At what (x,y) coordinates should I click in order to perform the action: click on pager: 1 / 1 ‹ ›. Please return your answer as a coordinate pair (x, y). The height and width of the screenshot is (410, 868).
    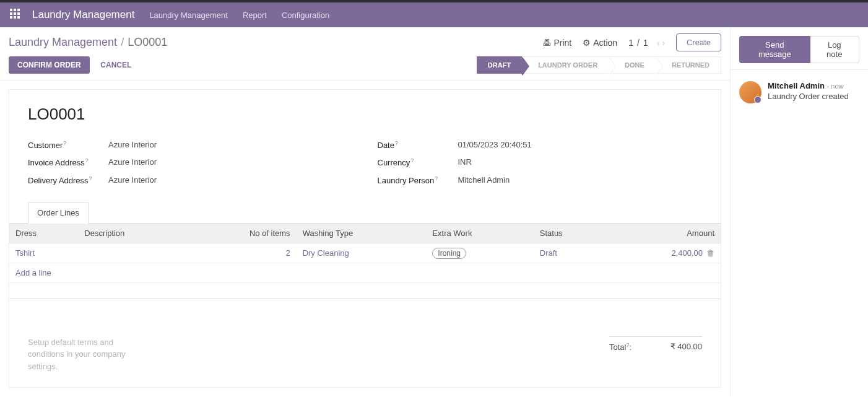
    Looking at the image, I should click on (646, 43).